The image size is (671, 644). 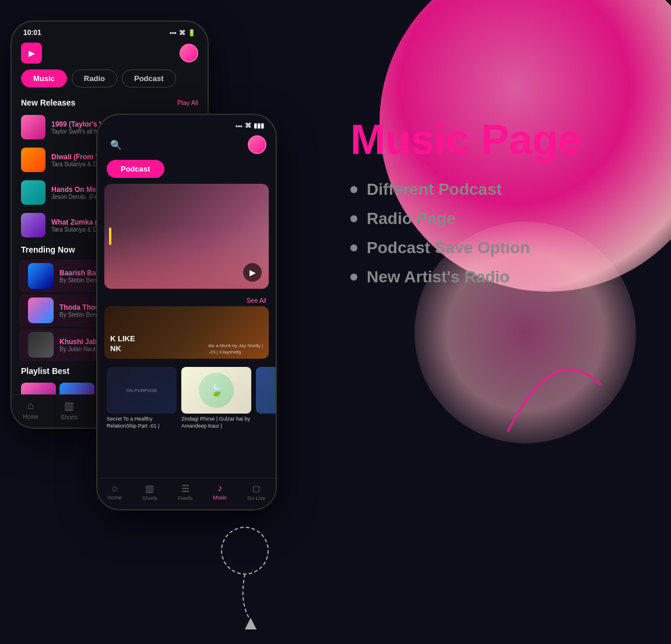 What do you see at coordinates (434, 190) in the screenshot?
I see `feature-label-1: Different Podcast` at bounding box center [434, 190].